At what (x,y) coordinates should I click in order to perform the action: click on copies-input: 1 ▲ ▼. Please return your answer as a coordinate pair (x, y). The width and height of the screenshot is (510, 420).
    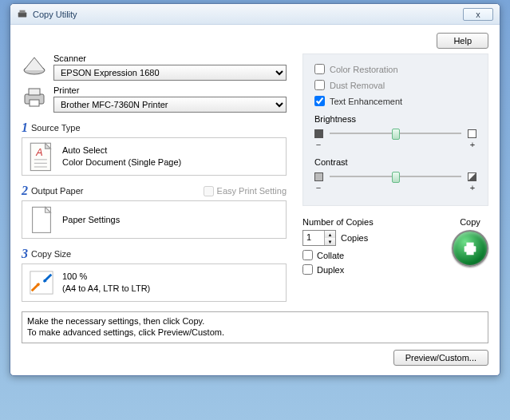
    Looking at the image, I should click on (319, 238).